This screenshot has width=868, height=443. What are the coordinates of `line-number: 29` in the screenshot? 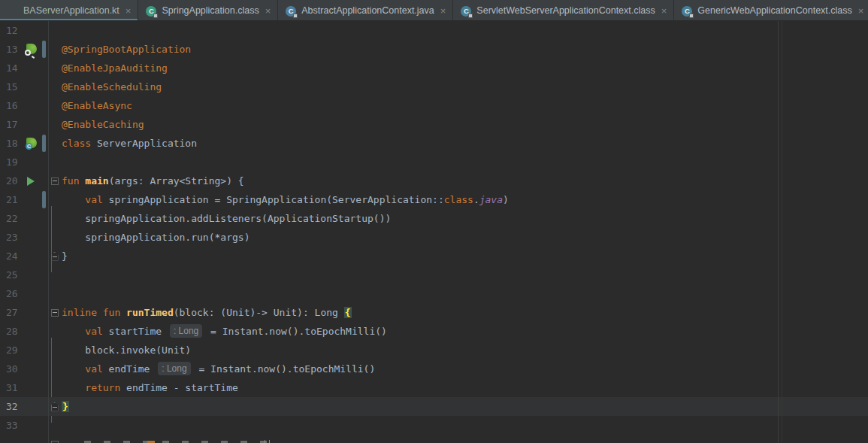 It's located at (11, 350).